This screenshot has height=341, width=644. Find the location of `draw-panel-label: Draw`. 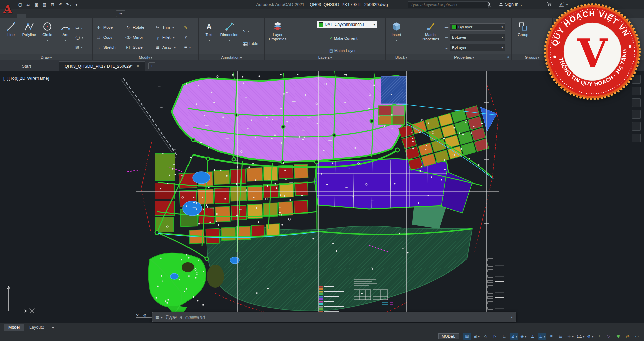

draw-panel-label: Draw is located at coordinates (46, 57).